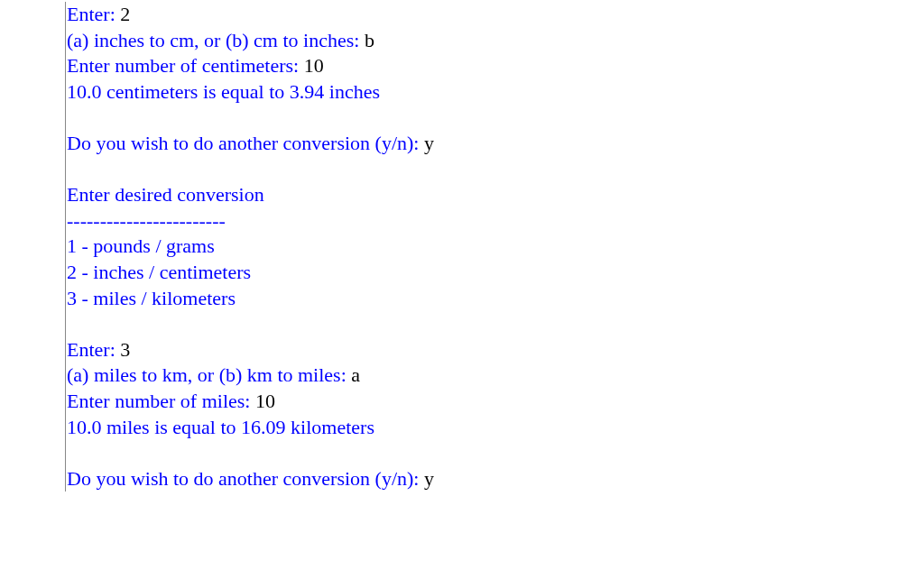  I want to click on output-text: 3 - miles / kilometers, so click(152, 298).